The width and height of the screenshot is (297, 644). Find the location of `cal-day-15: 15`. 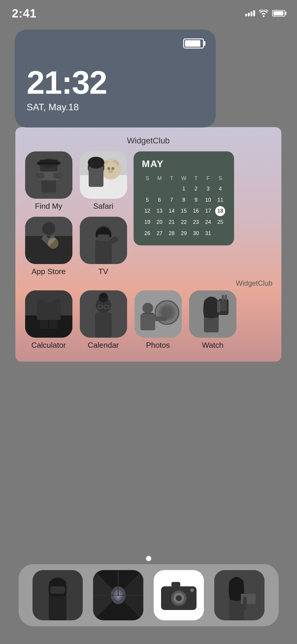

cal-day-15: 15 is located at coordinates (184, 211).